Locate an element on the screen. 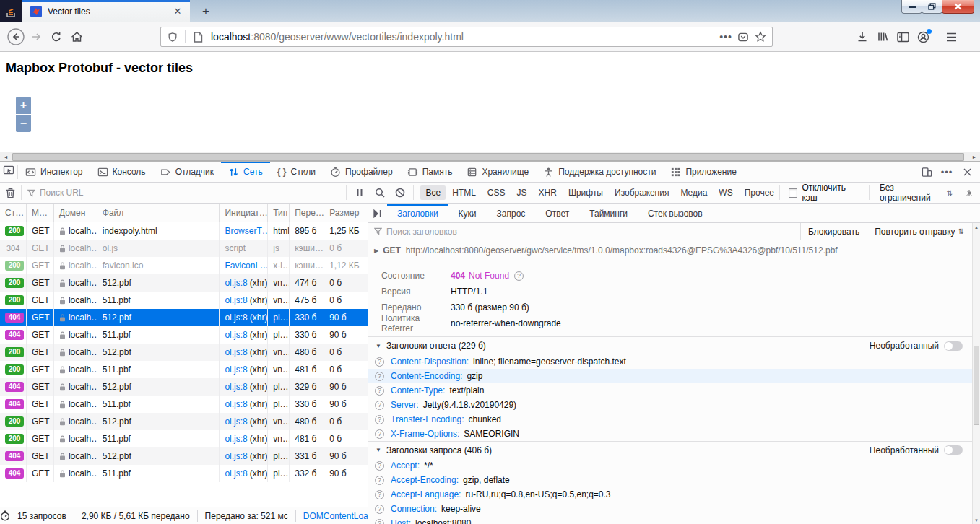 The width and height of the screenshot is (980, 524). expand-request-icon: ▶ is located at coordinates (376, 251).